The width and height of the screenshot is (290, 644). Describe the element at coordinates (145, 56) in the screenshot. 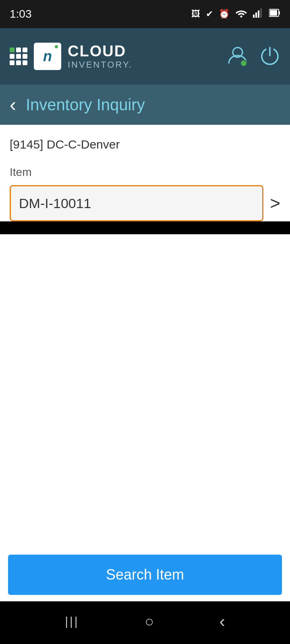

I see `app-header: n CLOUD INVENTORY.` at that location.